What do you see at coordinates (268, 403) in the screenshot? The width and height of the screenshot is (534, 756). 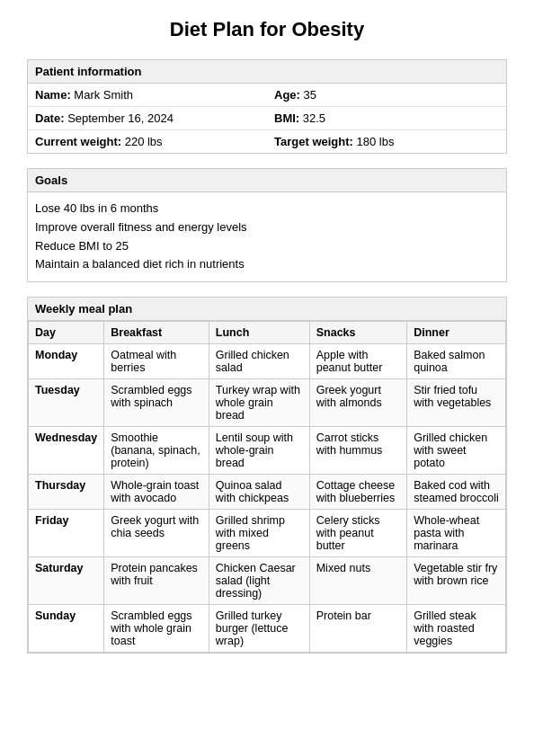 I see `meal-row: TuesdayScrambled eggs with spinachTurkey…` at bounding box center [268, 403].